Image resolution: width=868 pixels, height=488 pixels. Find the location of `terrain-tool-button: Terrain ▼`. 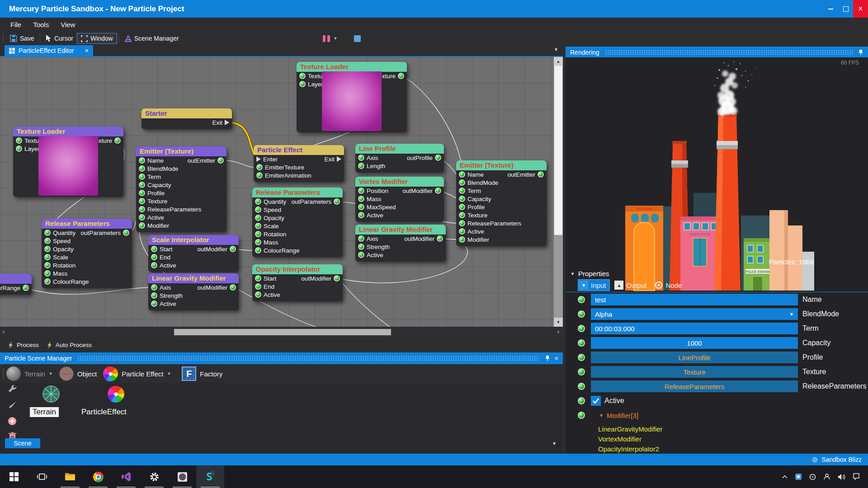

terrain-tool-button: Terrain ▼ is located at coordinates (30, 374).